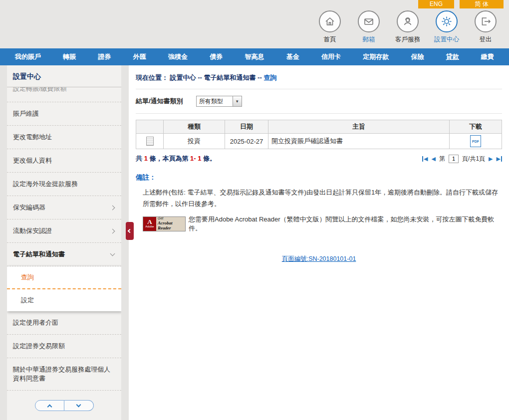 The width and height of the screenshot is (509, 420). What do you see at coordinates (486, 40) in the screenshot?
I see `logout-label: 登出` at bounding box center [486, 40].